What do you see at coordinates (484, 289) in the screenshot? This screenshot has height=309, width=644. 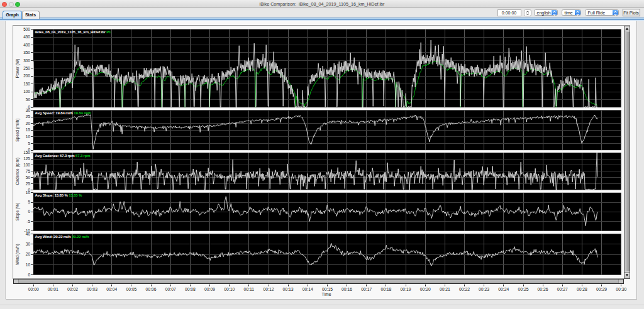 I see `svg-text: 00:23` at bounding box center [484, 289].